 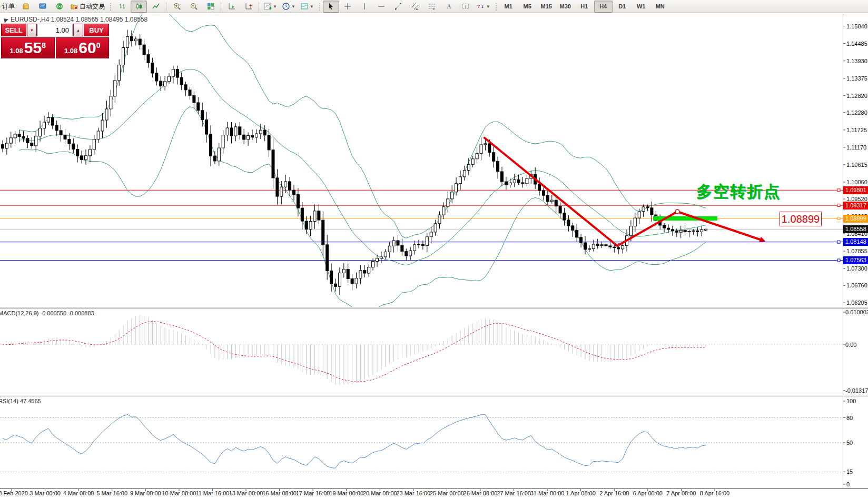 I want to click on buy-price-button: 1.08 60 0, so click(x=83, y=48).